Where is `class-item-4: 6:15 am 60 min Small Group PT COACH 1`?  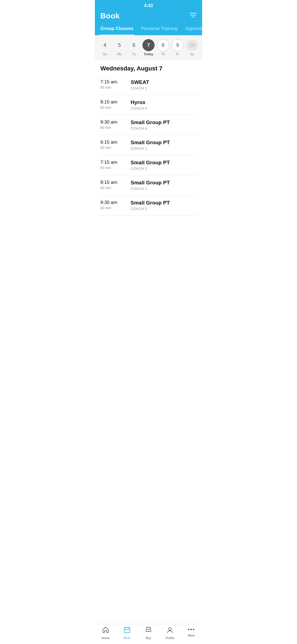 class-item-4: 6:15 am 60 min Small Group PT COACH 1 is located at coordinates (148, 145).